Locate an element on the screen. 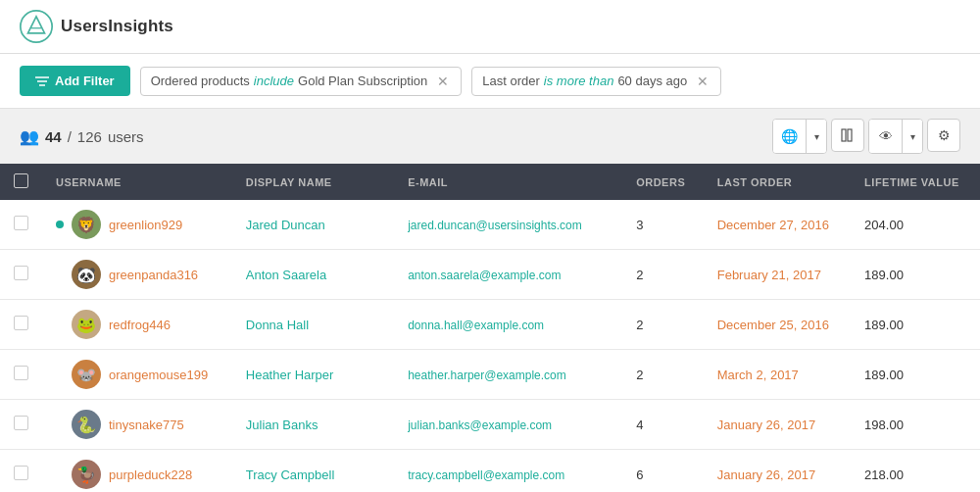  columns-icon is located at coordinates (848, 135).